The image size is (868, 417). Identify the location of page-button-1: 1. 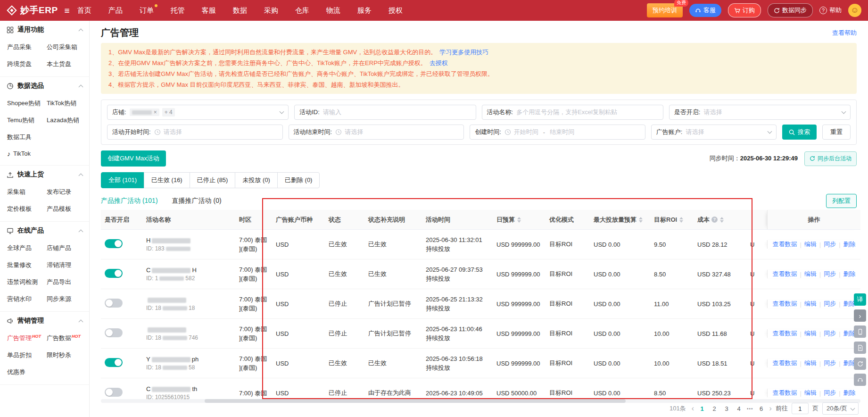
(702, 409).